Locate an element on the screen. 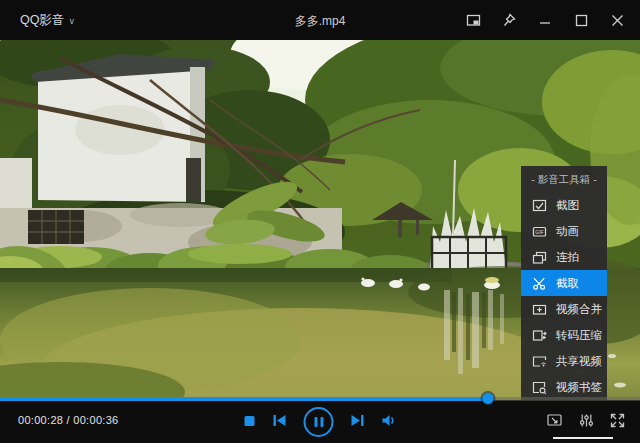  title-bar: QQ影音 ∨ 多多.mp4 is located at coordinates (320, 20).